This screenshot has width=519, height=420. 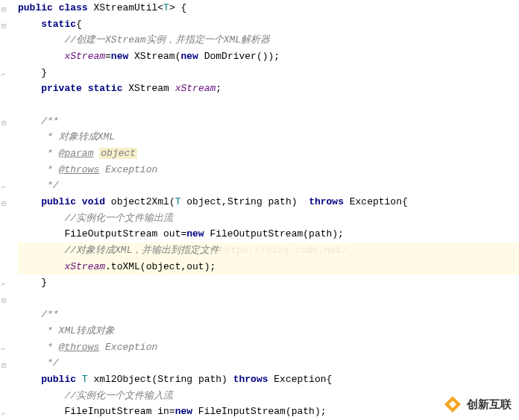 I want to click on code-line: public class XStreamUtil<T> {, so click(x=268, y=8).